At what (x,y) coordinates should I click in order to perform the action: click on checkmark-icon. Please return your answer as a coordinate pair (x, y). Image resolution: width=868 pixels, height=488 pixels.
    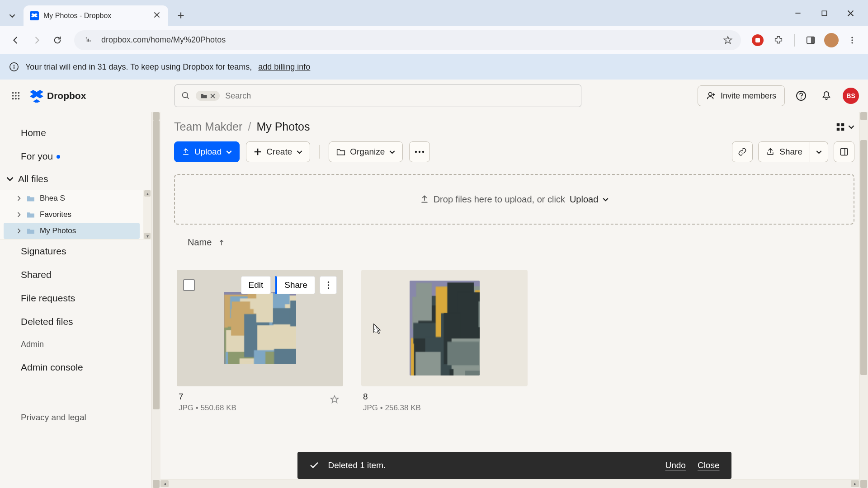
    Looking at the image, I should click on (314, 465).